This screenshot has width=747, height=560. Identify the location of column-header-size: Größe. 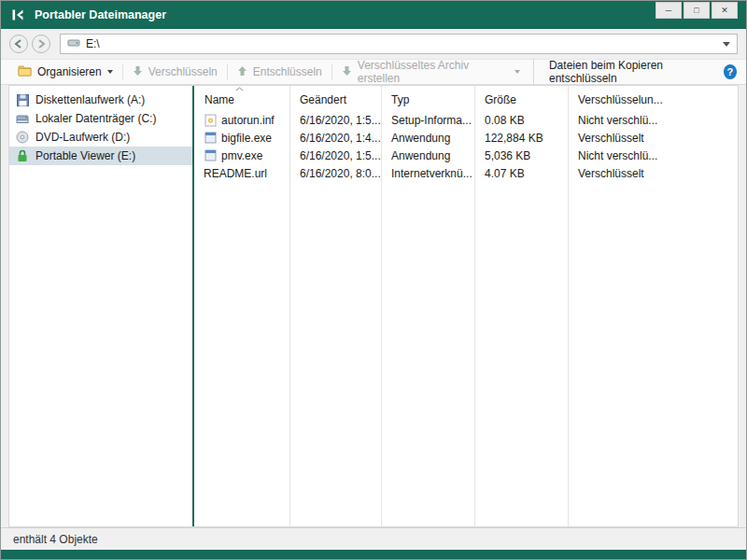
(521, 100).